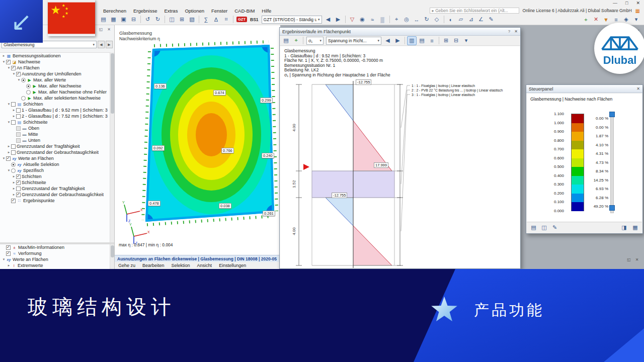 This screenshot has width=644, height=362. I want to click on print-icon: ⊟, so click(134, 20).